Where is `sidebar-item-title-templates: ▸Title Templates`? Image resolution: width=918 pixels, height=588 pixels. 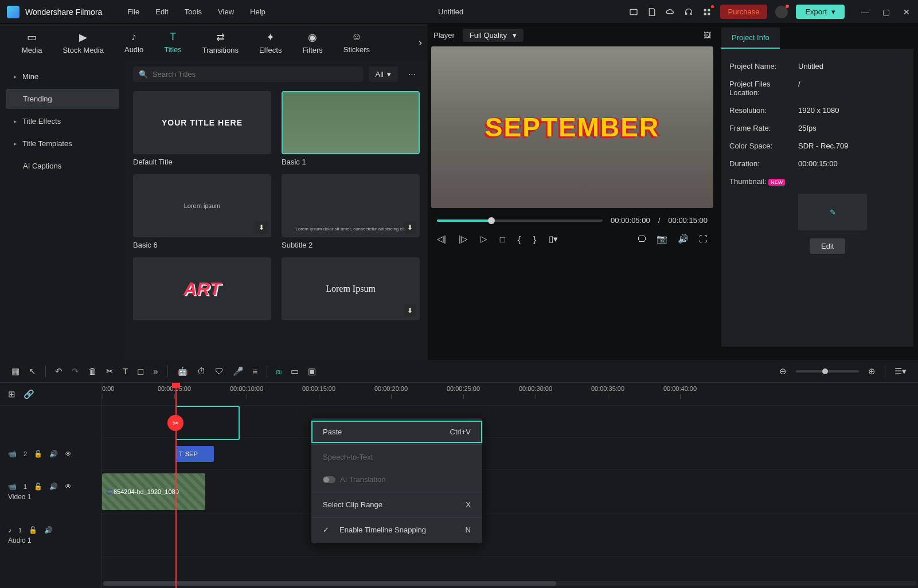 sidebar-item-title-templates: ▸Title Templates is located at coordinates (62, 143).